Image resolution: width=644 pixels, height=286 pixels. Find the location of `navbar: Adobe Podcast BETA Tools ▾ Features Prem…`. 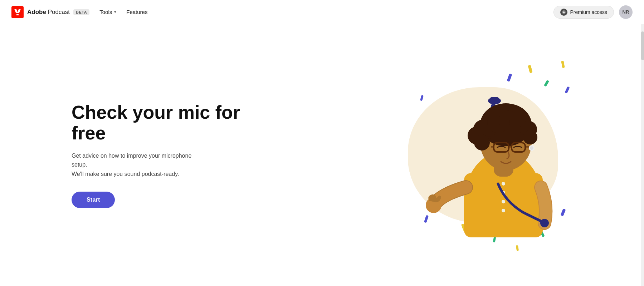

navbar: Adobe Podcast BETA Tools ▾ Features Prem… is located at coordinates (322, 12).